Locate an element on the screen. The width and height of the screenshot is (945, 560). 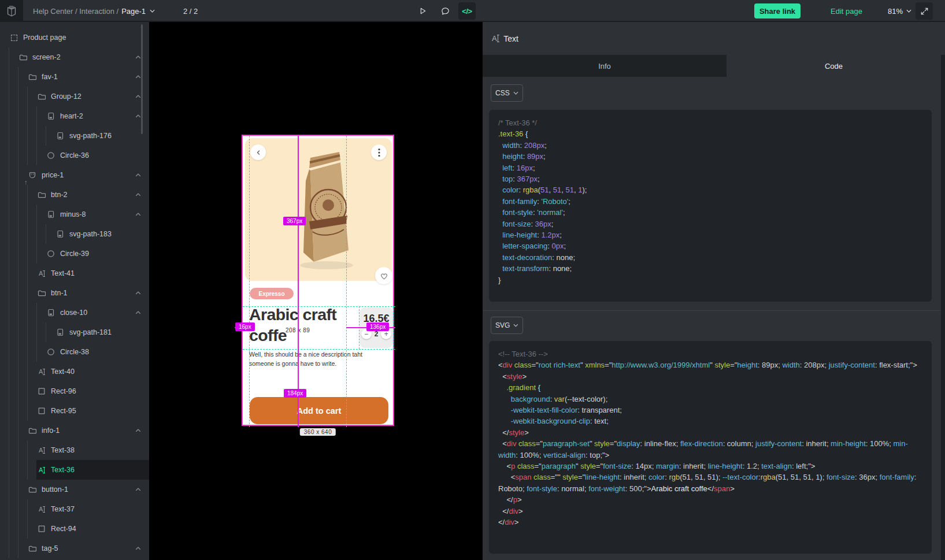
zoom-level-control: 81% is located at coordinates (899, 11).